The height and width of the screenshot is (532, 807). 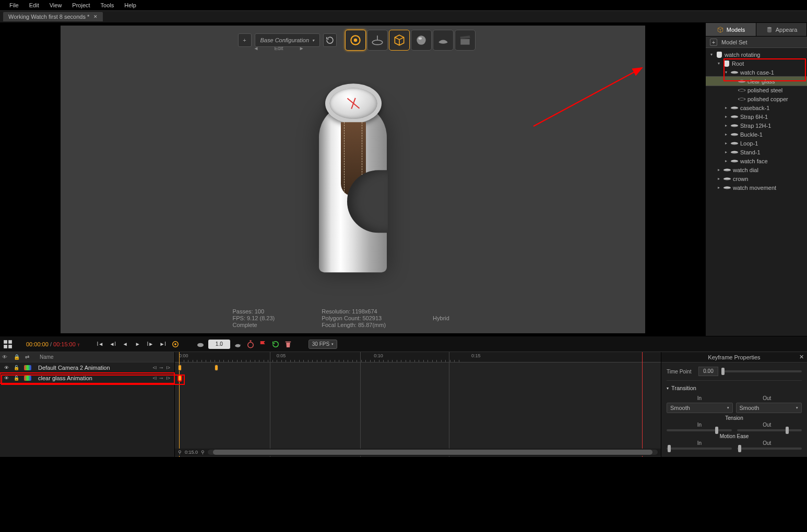 I want to click on tree-item-root: ▾Root, so click(x=756, y=64).